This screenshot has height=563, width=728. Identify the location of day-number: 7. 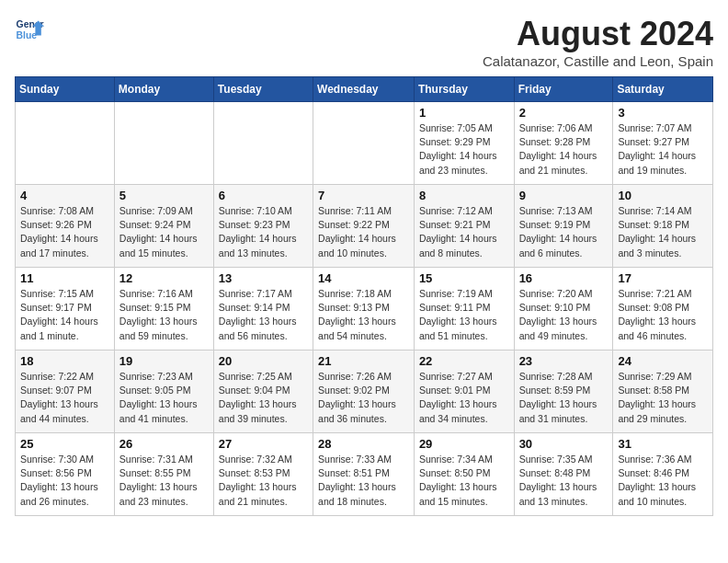
(364, 195).